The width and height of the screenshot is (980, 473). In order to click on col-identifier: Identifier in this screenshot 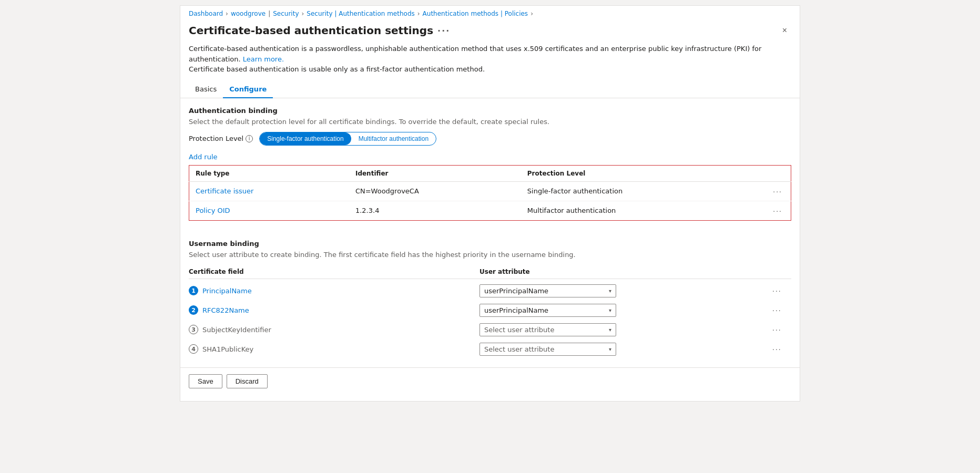, I will do `click(435, 173)`.